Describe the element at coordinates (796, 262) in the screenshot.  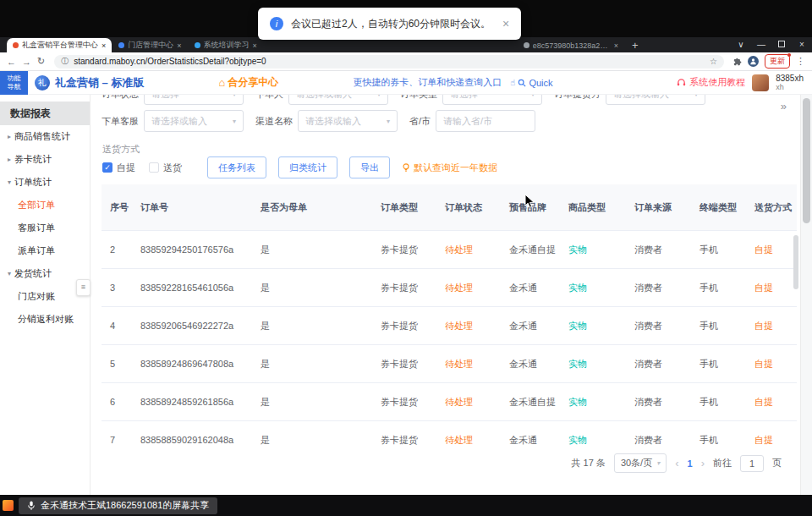
I see `table-scrollbar` at that location.